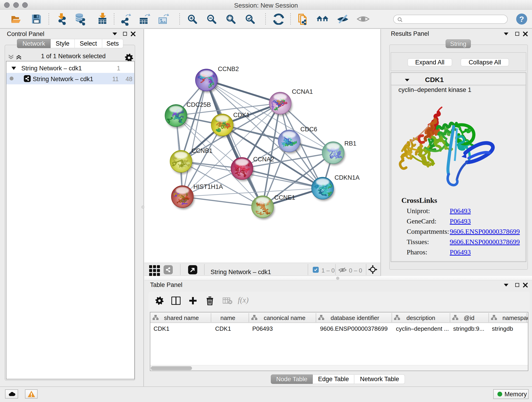  What do you see at coordinates (241, 115) in the screenshot?
I see `svg-text: CDK1` at bounding box center [241, 115].